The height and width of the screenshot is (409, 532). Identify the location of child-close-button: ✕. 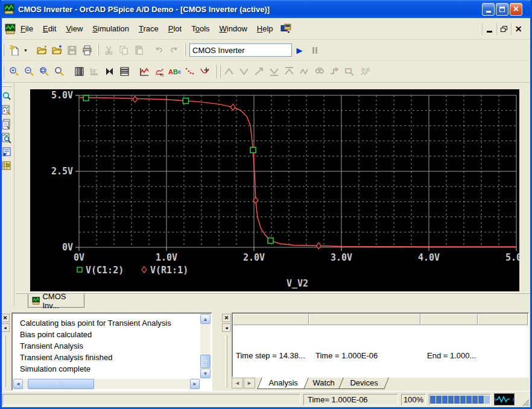
(518, 29).